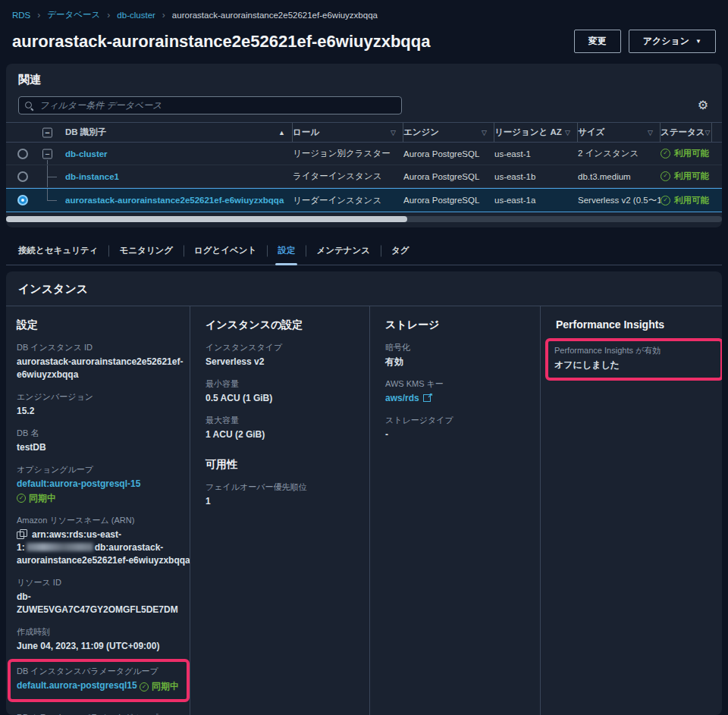 The width and height of the screenshot is (728, 715). I want to click on size-cell: Serverless v2 (0.5〜1 ACU), so click(619, 200).